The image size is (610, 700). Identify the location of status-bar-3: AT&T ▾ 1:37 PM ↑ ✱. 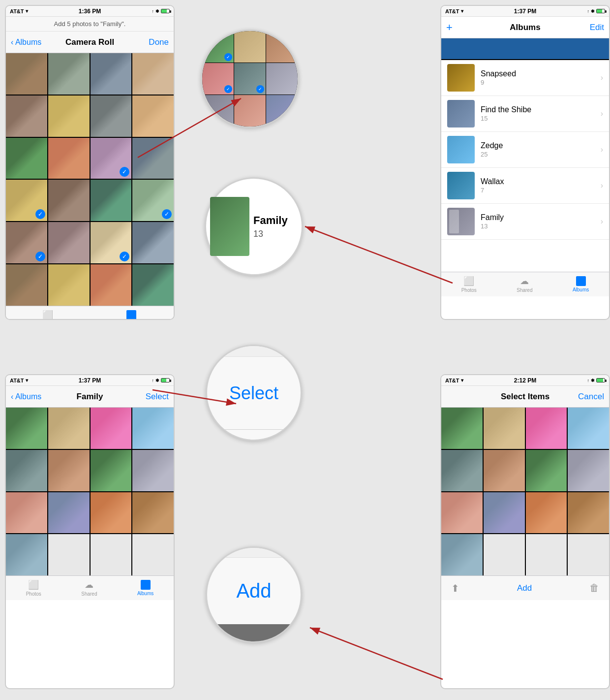
(90, 381).